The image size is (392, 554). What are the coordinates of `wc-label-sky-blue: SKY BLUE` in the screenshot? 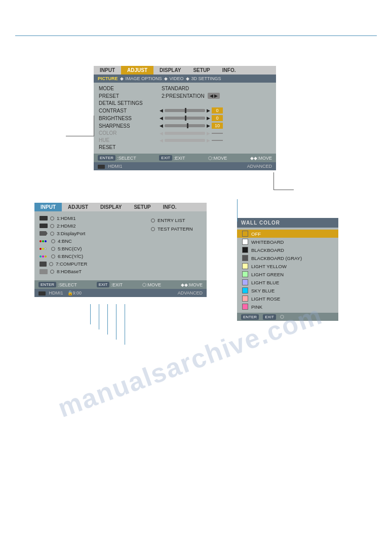 It's located at (263, 291).